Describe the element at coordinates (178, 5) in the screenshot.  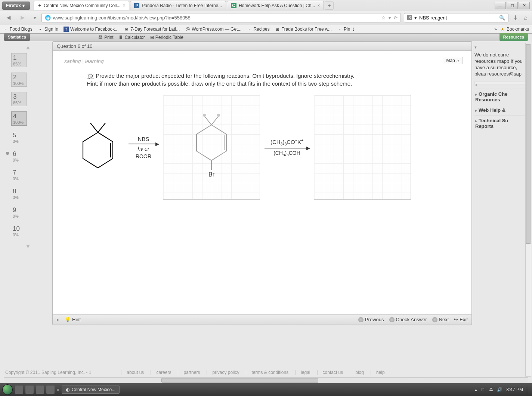
I see `tab-2: P Pandora Radio - Listen to Free Interne…` at that location.